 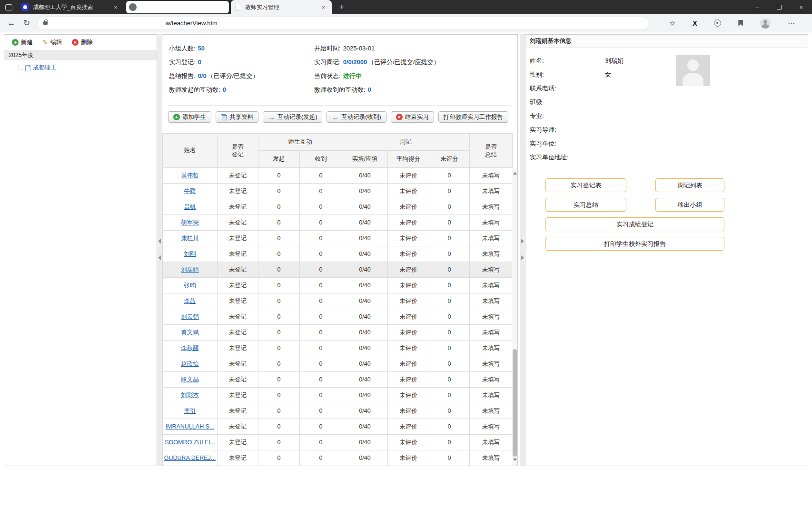 What do you see at coordinates (190, 395) in the screenshot?
I see `student-name-link: 刘彩杰` at bounding box center [190, 395].